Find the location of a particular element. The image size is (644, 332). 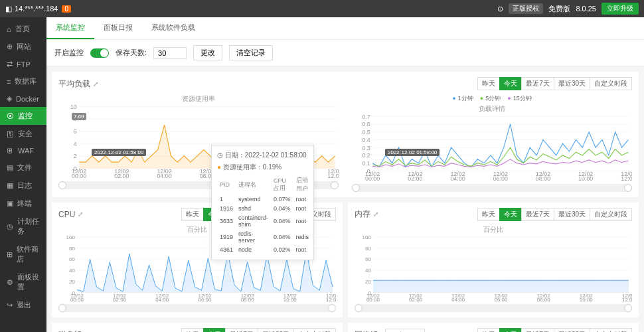

sidebar-icon: ▦ is located at coordinates (10, 186).